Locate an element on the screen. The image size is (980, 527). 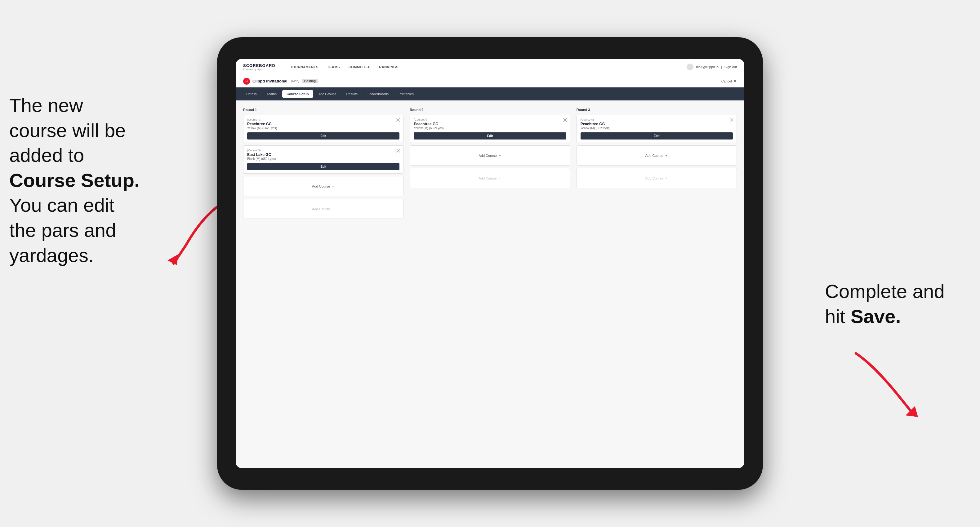
round-2-course-a-label: (Course A) is located at coordinates (490, 120).